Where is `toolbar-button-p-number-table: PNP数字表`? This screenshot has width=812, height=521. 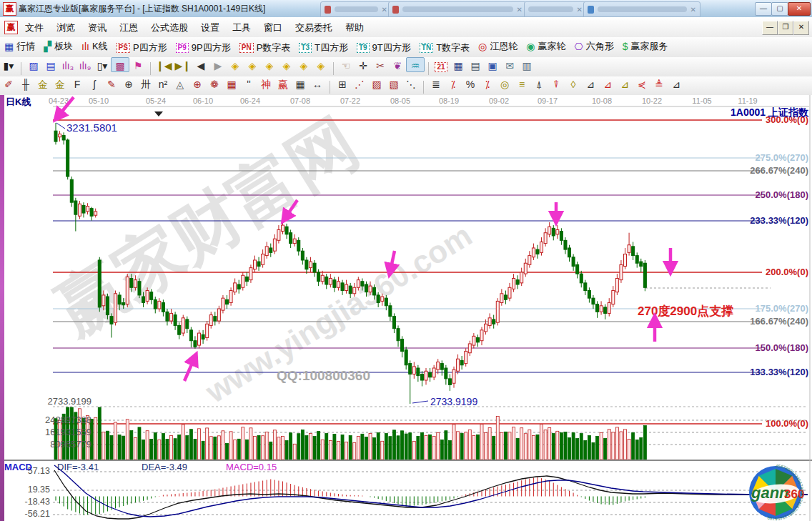 toolbar-button-p-number-table: PNP数字表 is located at coordinates (265, 46).